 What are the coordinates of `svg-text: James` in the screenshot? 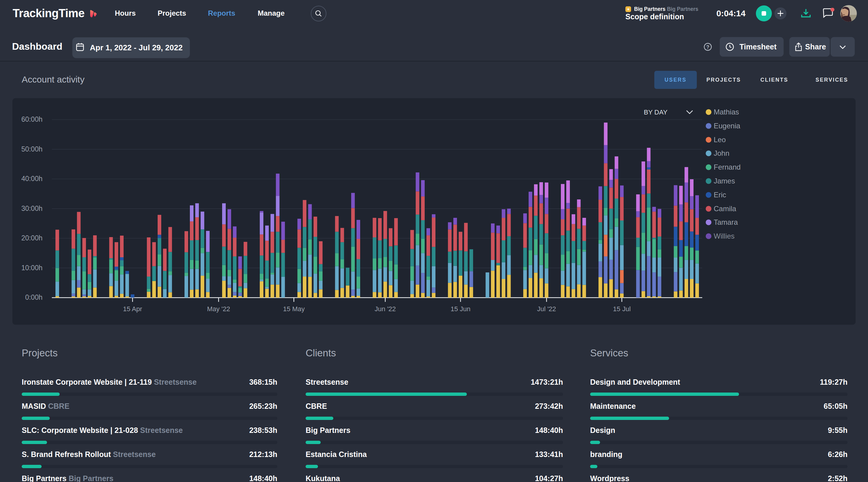 It's located at (724, 181).